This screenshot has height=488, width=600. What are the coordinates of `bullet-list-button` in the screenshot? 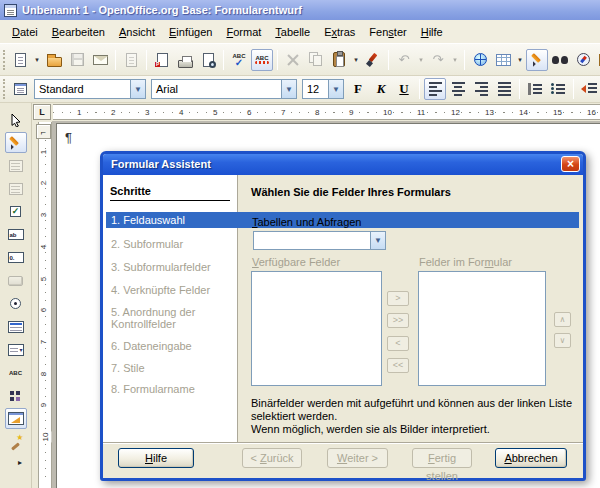 It's located at (558, 89).